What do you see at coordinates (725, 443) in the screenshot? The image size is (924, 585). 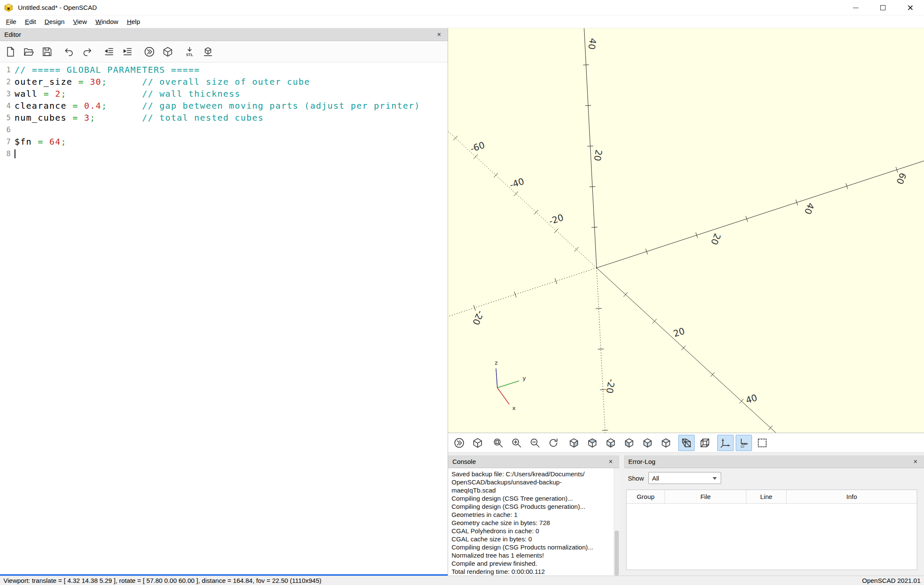 I see `show-axes-icon` at bounding box center [725, 443].